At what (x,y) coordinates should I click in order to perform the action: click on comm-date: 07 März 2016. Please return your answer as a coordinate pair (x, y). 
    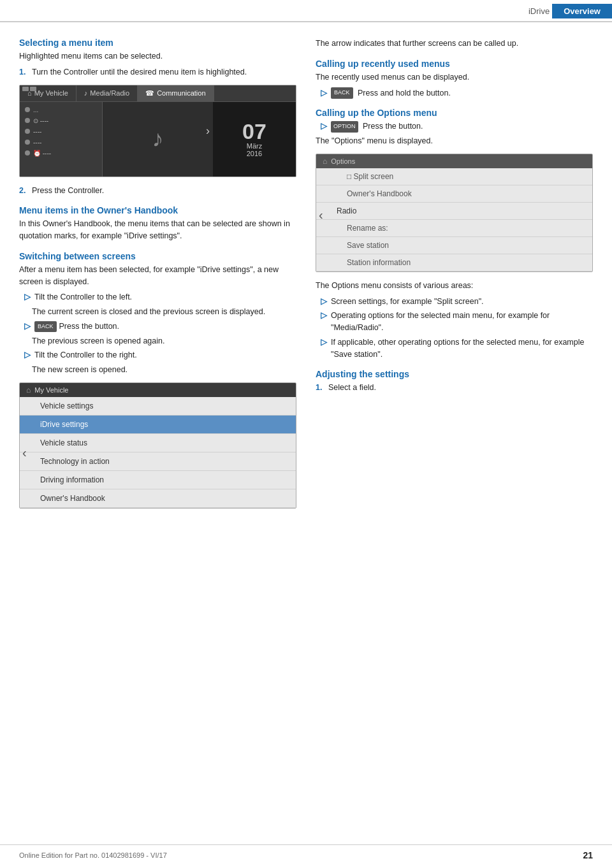
    Looking at the image, I should click on (254, 139).